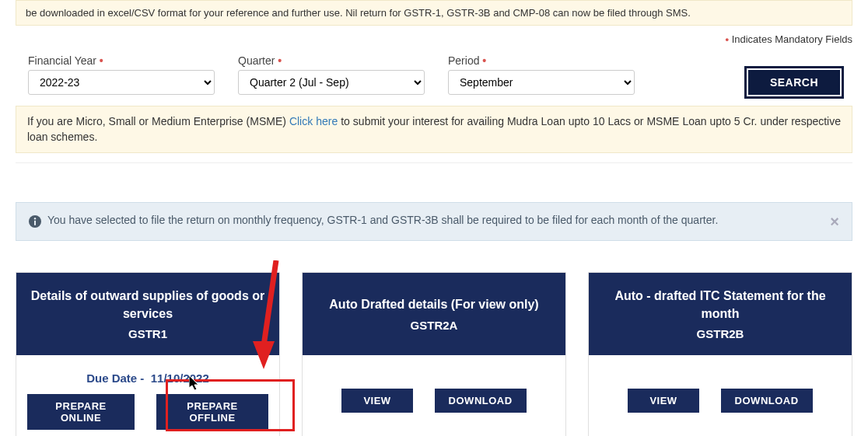 The image size is (868, 436). What do you see at coordinates (81, 412) in the screenshot?
I see `prepare-online-button: PREPARE ONLINE` at bounding box center [81, 412].